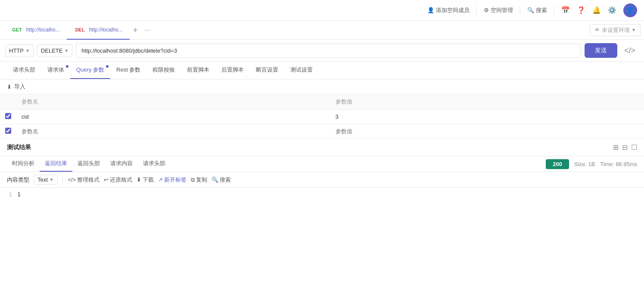  I want to click on split-view-icon: ⊞, so click(616, 148).